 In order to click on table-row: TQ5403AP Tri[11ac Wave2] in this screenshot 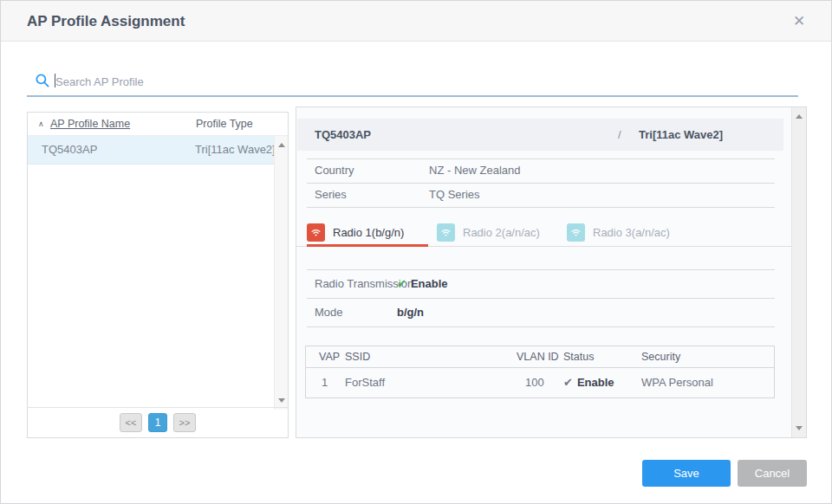, I will do `click(158, 151)`.